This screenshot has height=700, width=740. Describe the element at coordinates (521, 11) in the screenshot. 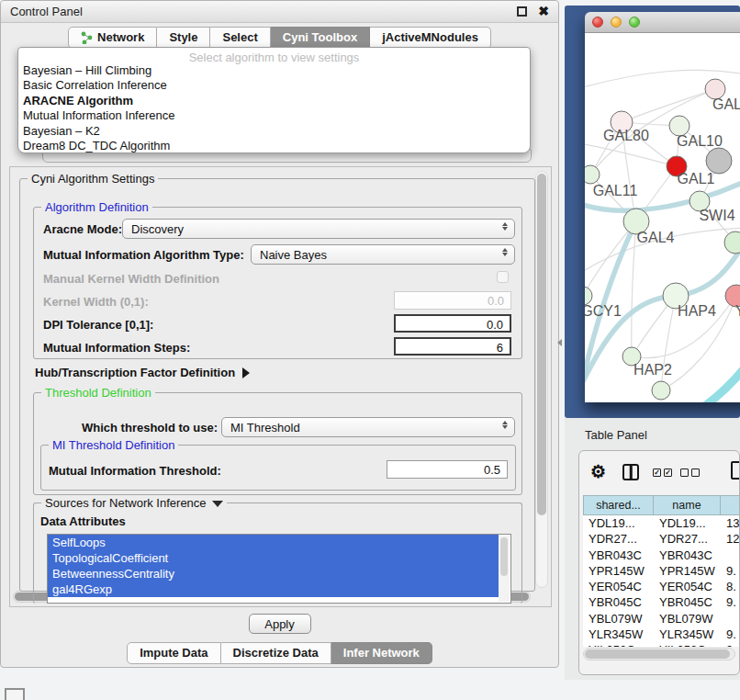

I see `float-window-icon` at that location.